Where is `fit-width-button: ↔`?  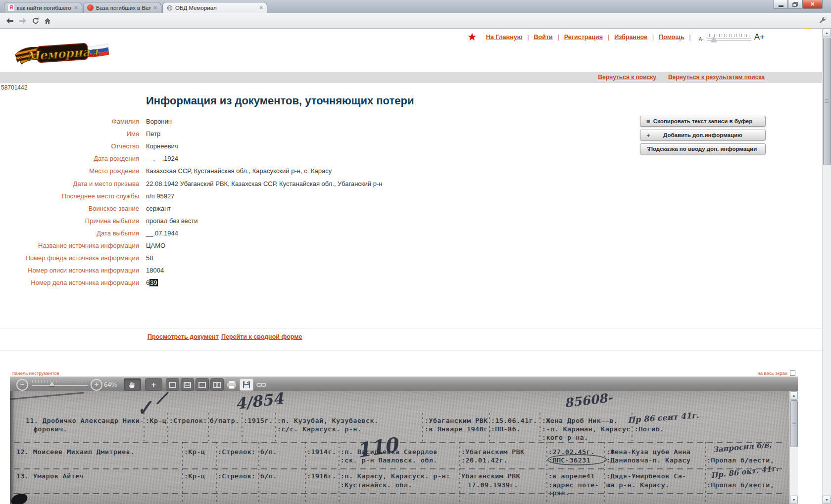
fit-width-button: ↔ is located at coordinates (202, 385).